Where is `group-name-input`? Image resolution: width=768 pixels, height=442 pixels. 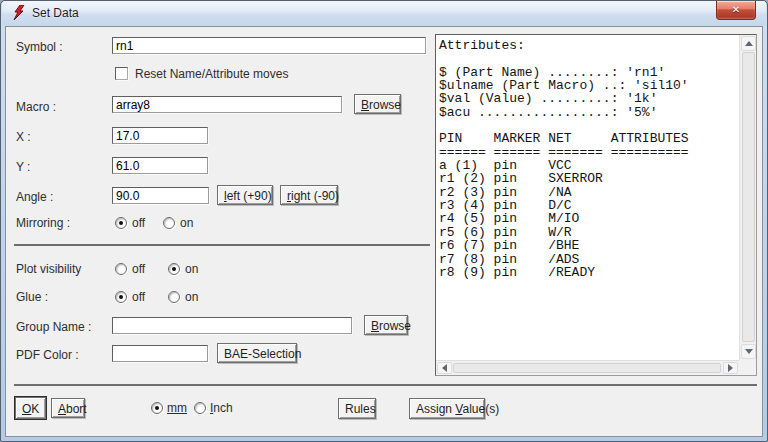
group-name-input is located at coordinates (232, 326).